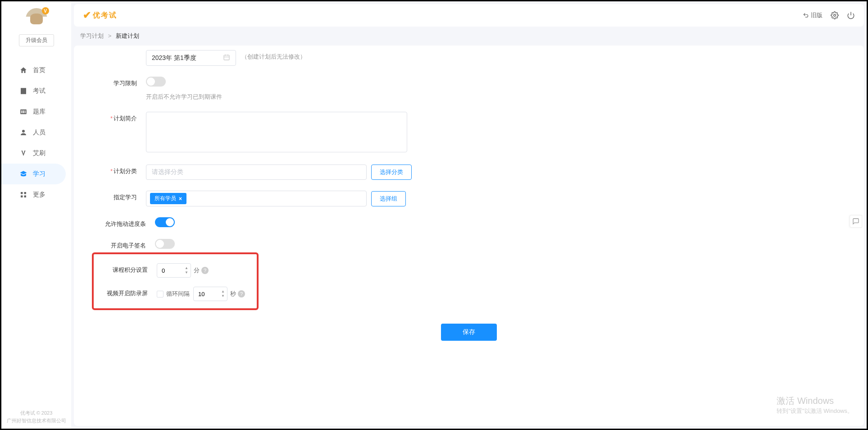  What do you see at coordinates (36, 70) in the screenshot?
I see `nav-home: 首页` at bounding box center [36, 70].